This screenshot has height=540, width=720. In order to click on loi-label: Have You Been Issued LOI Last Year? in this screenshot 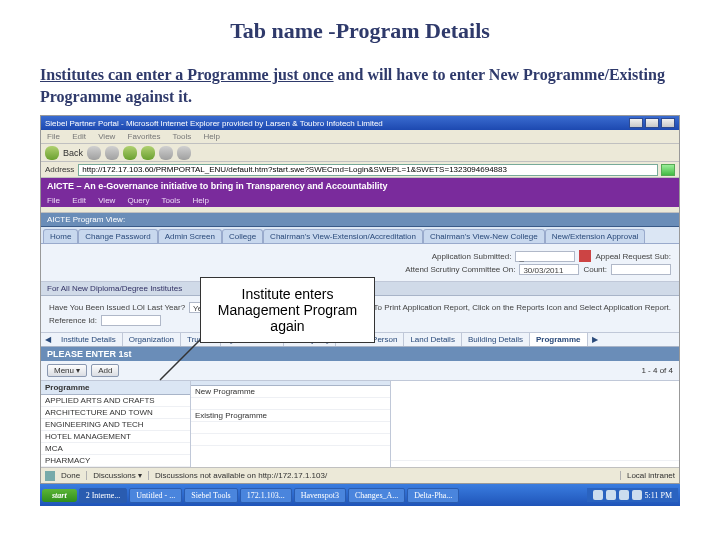, I will do `click(117, 308)`.